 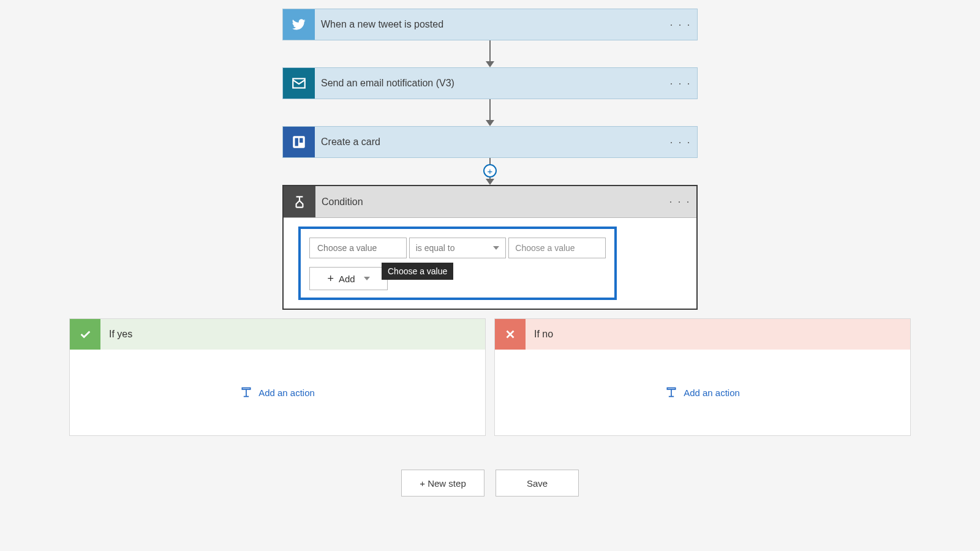 What do you see at coordinates (510, 334) in the screenshot?
I see `close-icon` at bounding box center [510, 334].